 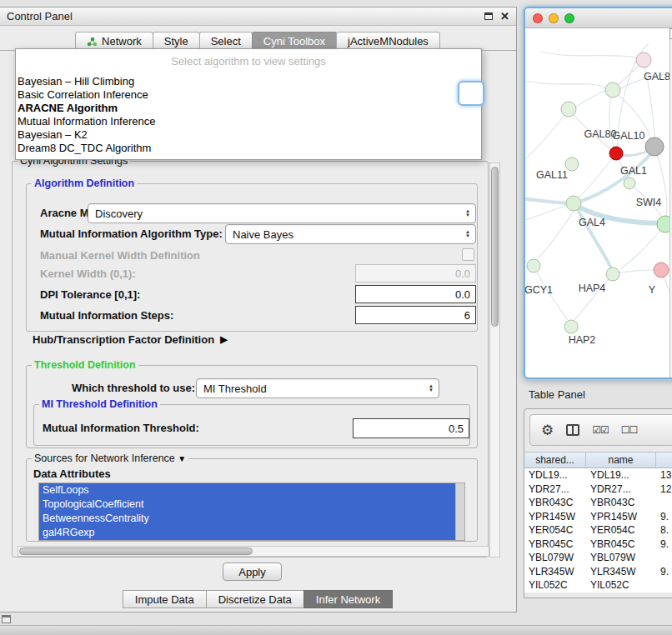 I want to click on mi-algorithm-type-combobox: Naive Bayes ▲▼, so click(x=350, y=234).